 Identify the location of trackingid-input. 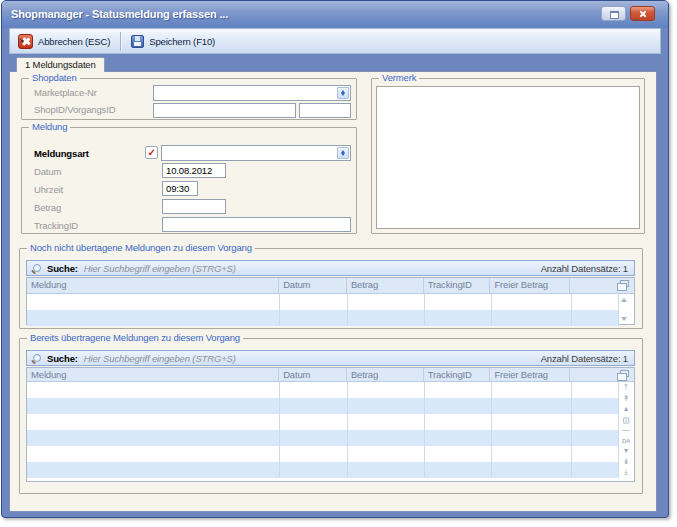
(256, 224).